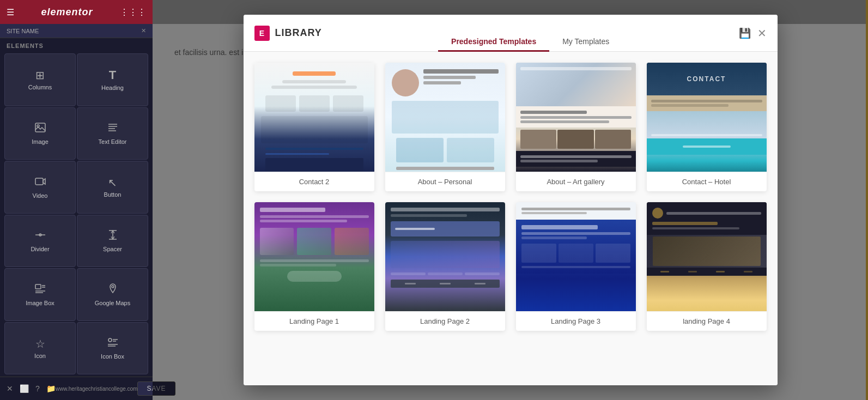 This screenshot has width=868, height=400. What do you see at coordinates (113, 237) in the screenshot?
I see `spacer-icon` at bounding box center [113, 237].